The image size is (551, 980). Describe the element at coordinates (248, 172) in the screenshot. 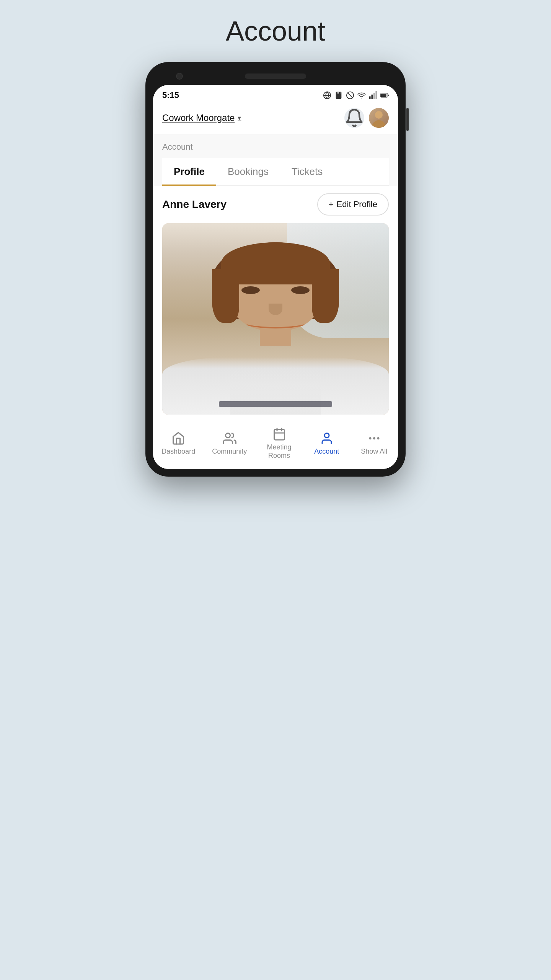

I see `tab-bookings: Bookings` at that location.